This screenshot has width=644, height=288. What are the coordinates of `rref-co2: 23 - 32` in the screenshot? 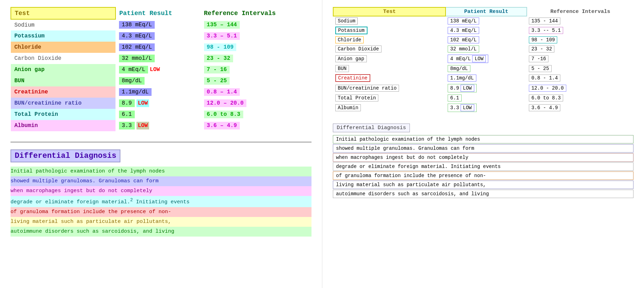 It's located at (580, 49).